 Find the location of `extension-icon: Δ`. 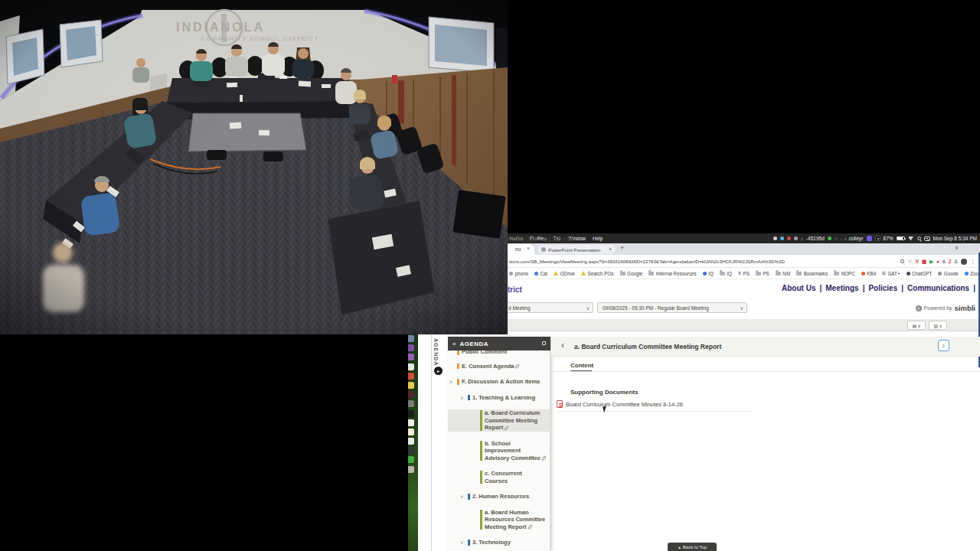

extension-icon: Δ is located at coordinates (956, 262).